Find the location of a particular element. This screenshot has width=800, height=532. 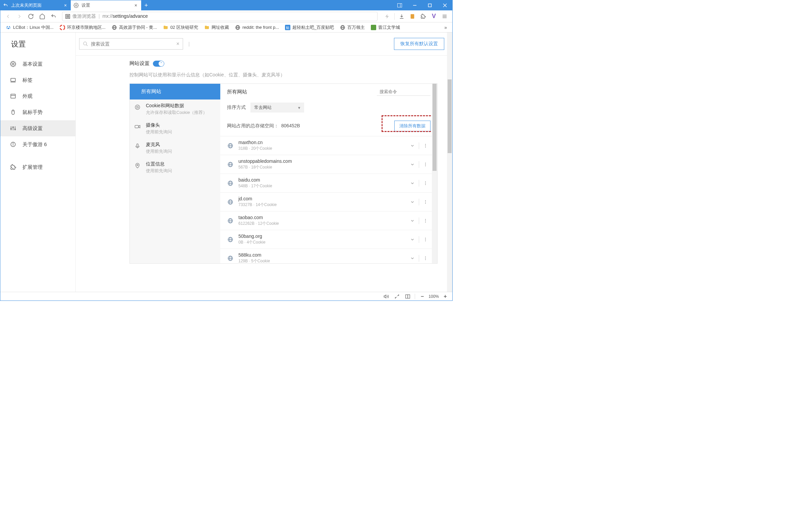

sidebar-item: 外观 is located at coordinates (38, 96).